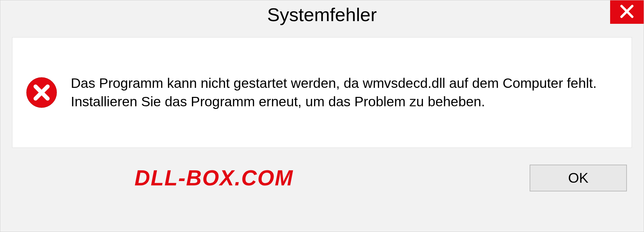 The image size is (644, 232). Describe the element at coordinates (322, 15) in the screenshot. I see `title-bar: Systemfehler` at that location.